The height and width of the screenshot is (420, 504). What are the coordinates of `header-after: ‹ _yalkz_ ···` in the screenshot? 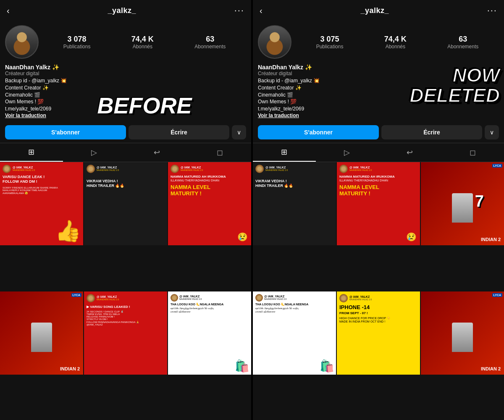 It's located at (378, 10).